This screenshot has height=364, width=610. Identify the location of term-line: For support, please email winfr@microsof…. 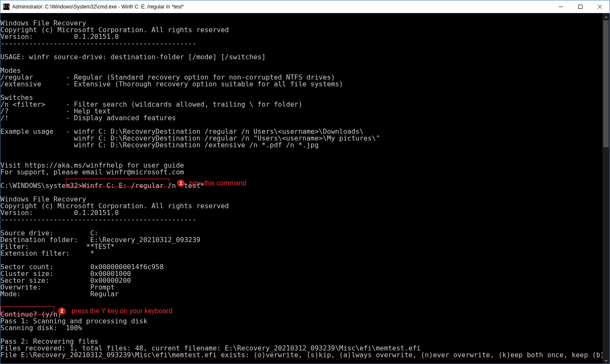
(302, 172).